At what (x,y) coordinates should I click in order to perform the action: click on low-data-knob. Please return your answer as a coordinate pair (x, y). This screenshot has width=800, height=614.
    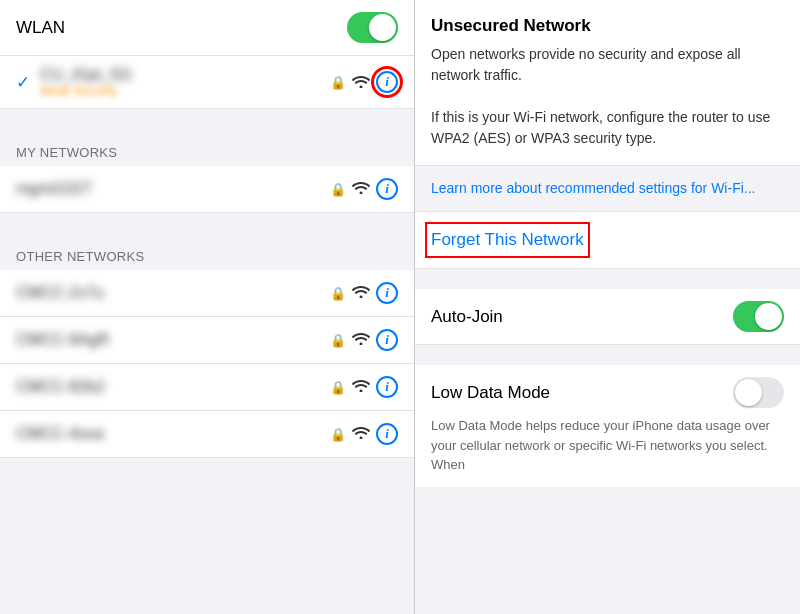
    Looking at the image, I should click on (748, 392).